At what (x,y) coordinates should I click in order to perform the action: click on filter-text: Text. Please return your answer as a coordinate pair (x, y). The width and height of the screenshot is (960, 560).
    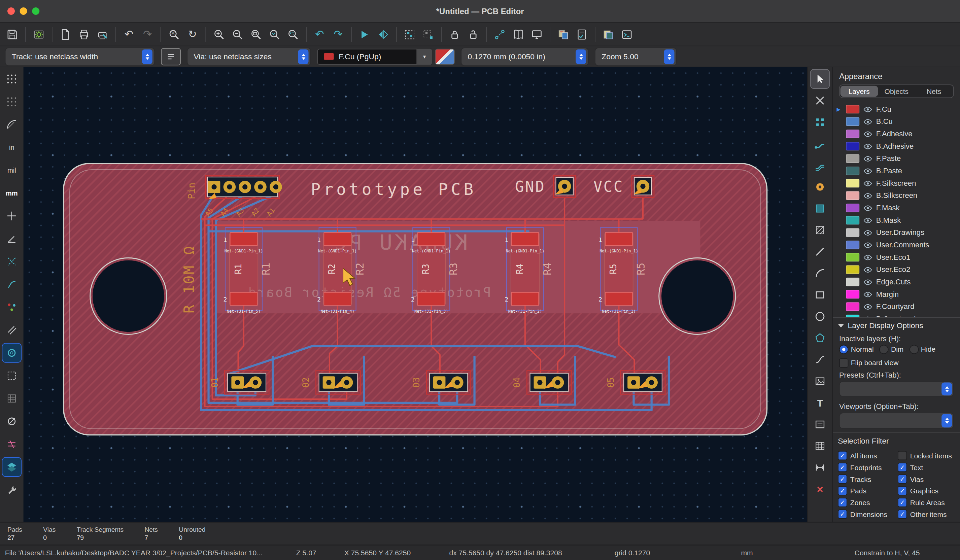
    Looking at the image, I should click on (926, 467).